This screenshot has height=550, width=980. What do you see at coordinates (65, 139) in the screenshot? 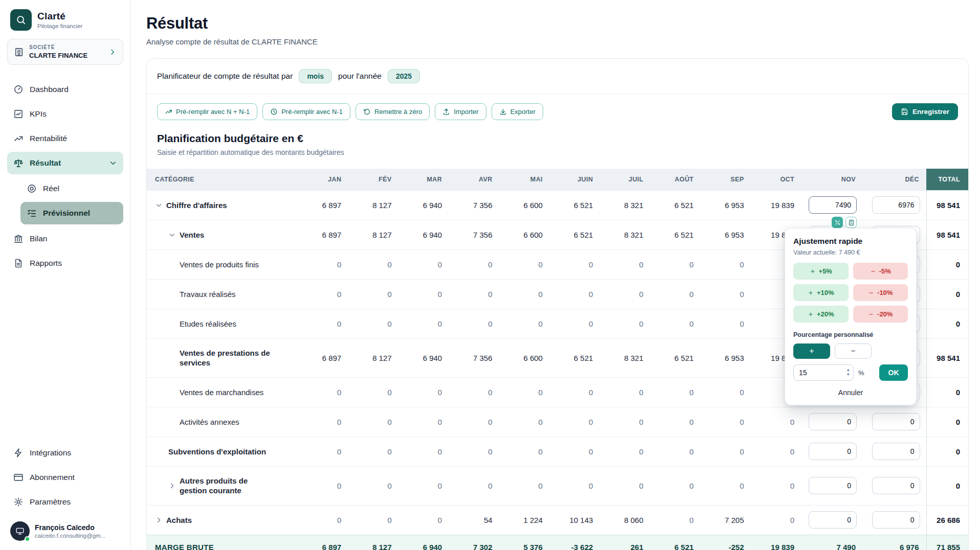
I see `sidebar-item-rentabilite: Rentabilité` at bounding box center [65, 139].